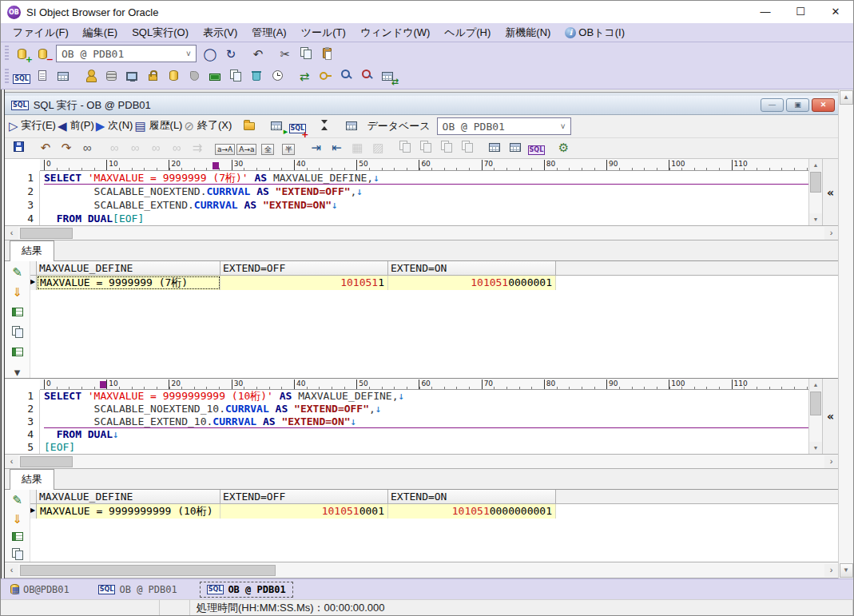 The image size is (854, 616). I want to click on code-line: SELECT 'MAXVALUE = 9999999999 (10桁)' AS …, so click(427, 396).